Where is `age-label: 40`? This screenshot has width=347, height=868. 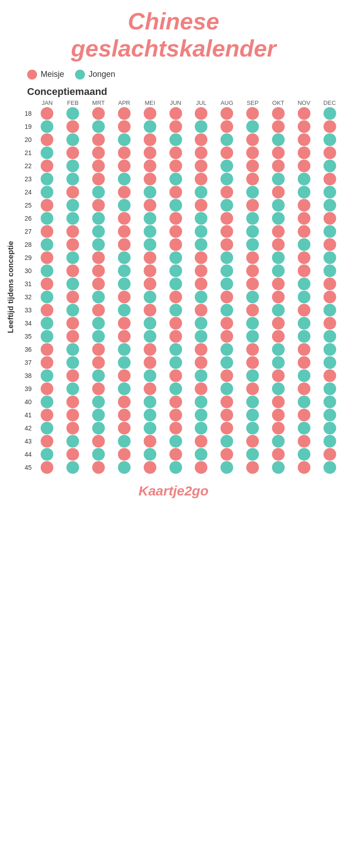
age-label: 40 is located at coordinates (26, 402).